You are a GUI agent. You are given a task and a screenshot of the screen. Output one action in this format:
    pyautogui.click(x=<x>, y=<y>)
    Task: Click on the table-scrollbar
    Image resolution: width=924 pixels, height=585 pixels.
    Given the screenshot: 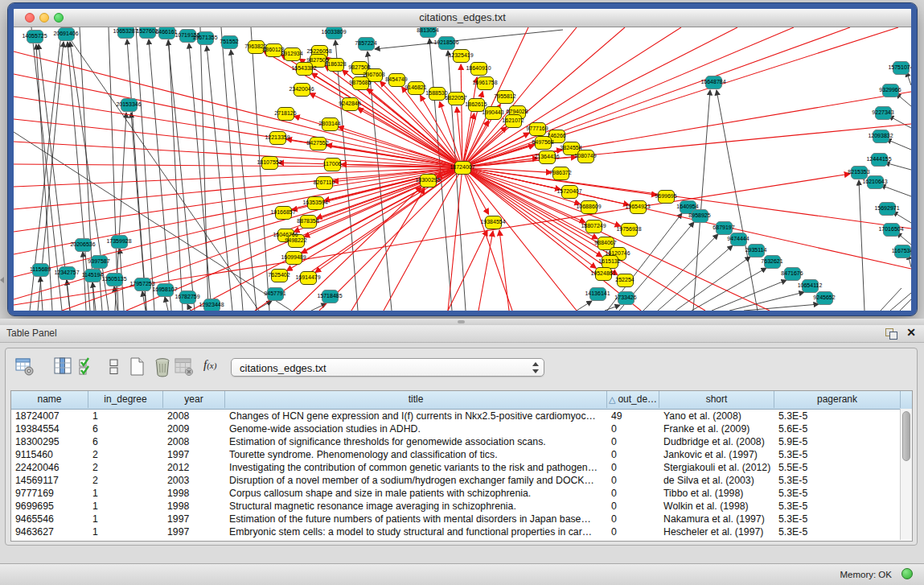 What is the action you would take?
    pyautogui.click(x=906, y=475)
    